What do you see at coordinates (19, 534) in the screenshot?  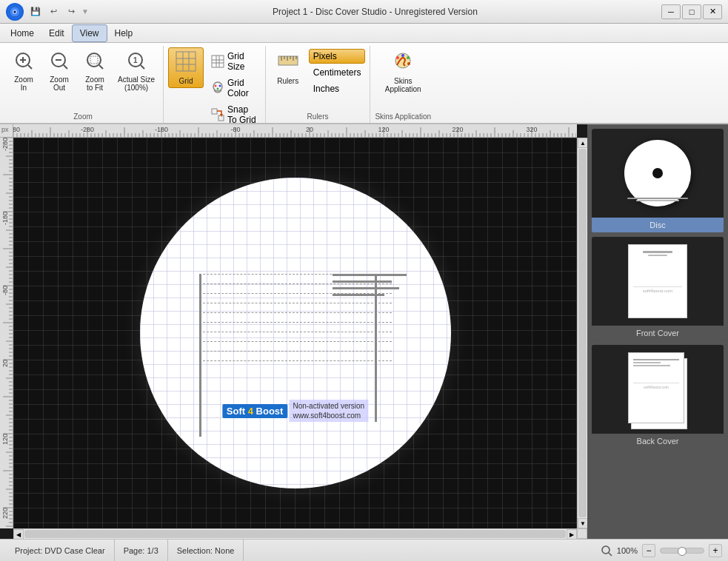 I see `scroll-left-button: ◀` at bounding box center [19, 534].